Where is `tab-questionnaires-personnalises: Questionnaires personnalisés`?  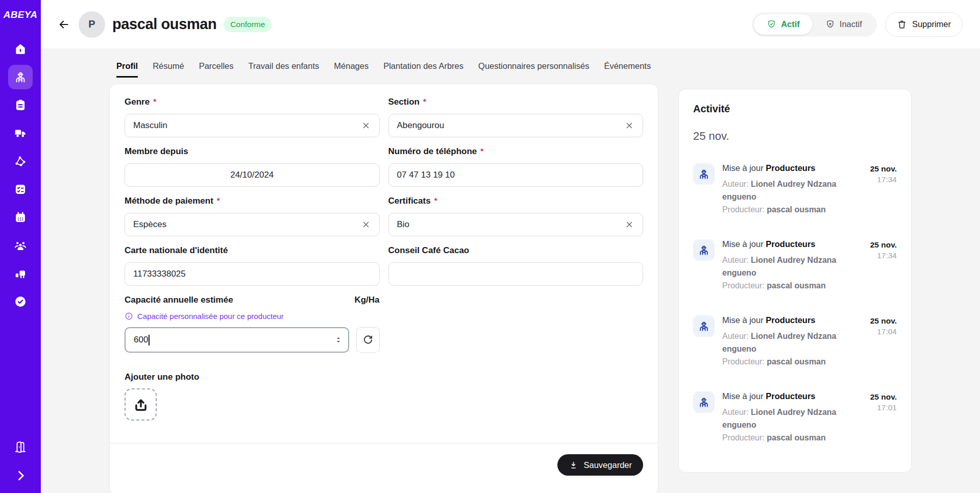
tab-questionnaires-personnalises: Questionnaires personnalisés is located at coordinates (534, 69).